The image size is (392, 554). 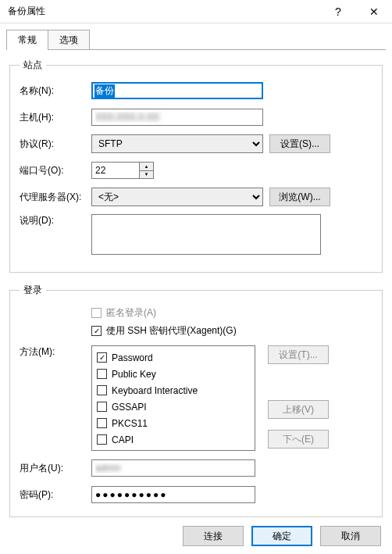 I want to click on method-pkcs11-checkbox, so click(x=102, y=424).